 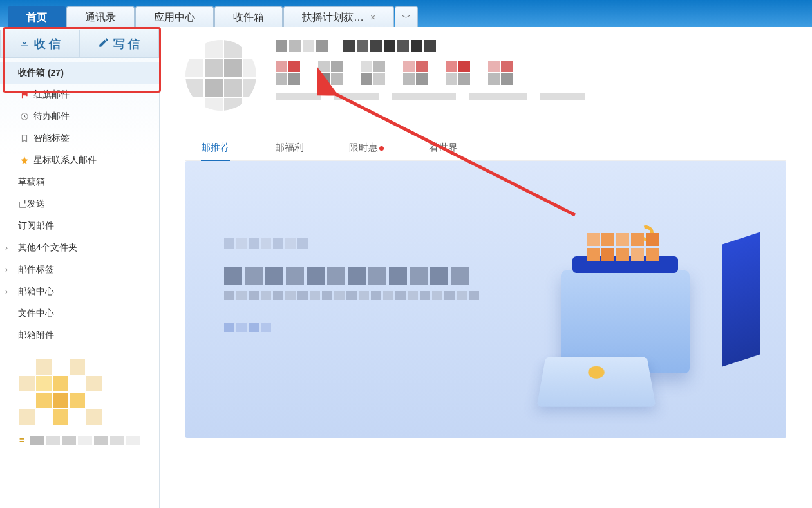 I want to click on tab-label: 看世界, so click(x=443, y=147).